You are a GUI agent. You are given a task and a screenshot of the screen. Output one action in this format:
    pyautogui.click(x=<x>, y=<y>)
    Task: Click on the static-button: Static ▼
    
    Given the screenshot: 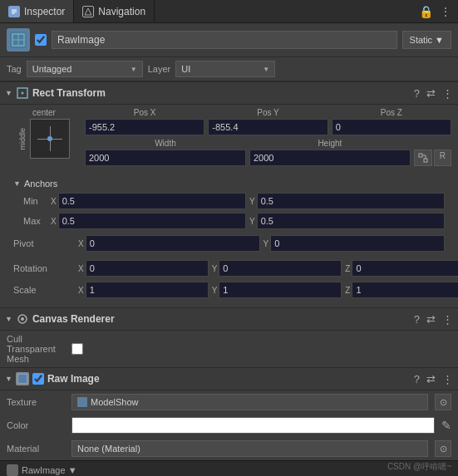 What is the action you would take?
    pyautogui.click(x=427, y=40)
    